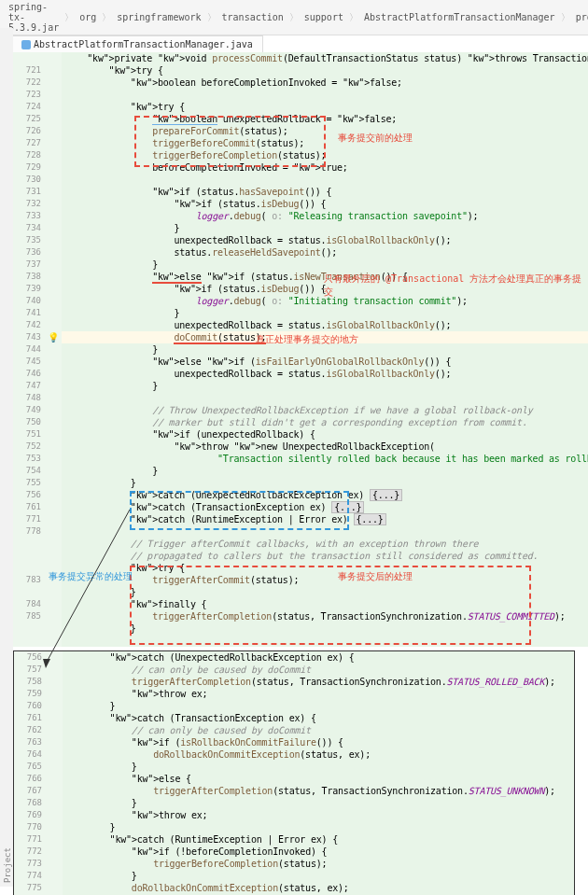 Image resolution: width=588 pixels, height=895 pixels. What do you see at coordinates (301, 179) in the screenshot?
I see `code-line: 730` at bounding box center [301, 179].